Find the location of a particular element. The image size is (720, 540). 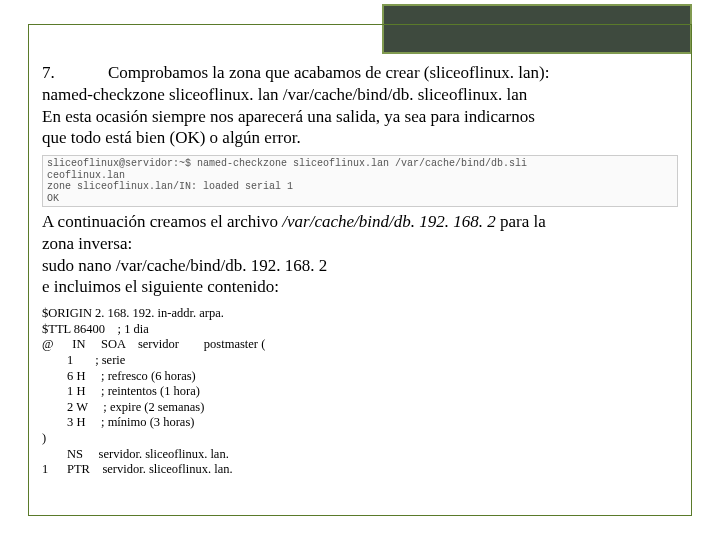

step-number: 7. is located at coordinates (75, 73).